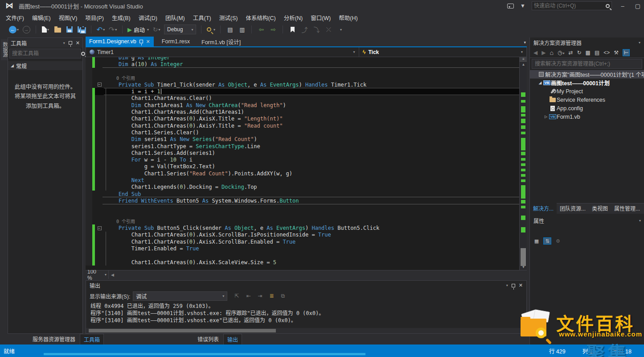  I want to click on uncomment-button: ▥, so click(242, 29).